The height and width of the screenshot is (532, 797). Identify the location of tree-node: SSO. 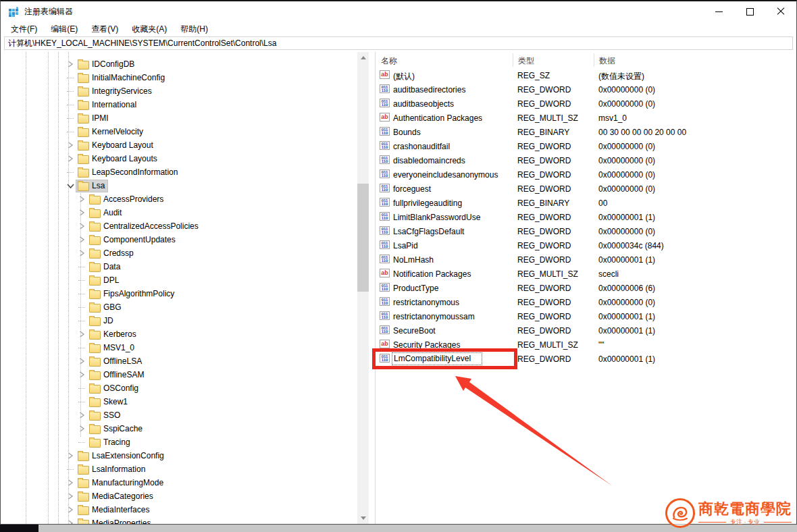
(105, 416).